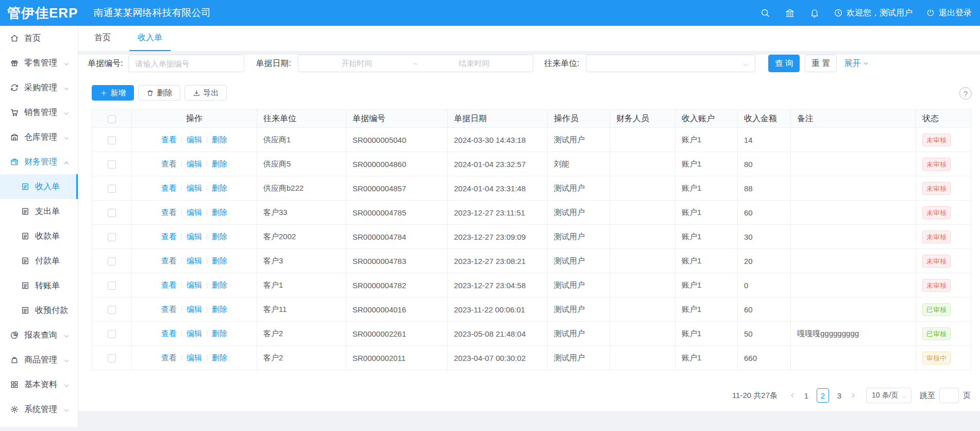 Image resolution: width=980 pixels, height=431 pixels. Describe the element at coordinates (39, 261) in the screenshot. I see `sidebar-item-payment: 付款单` at that location.